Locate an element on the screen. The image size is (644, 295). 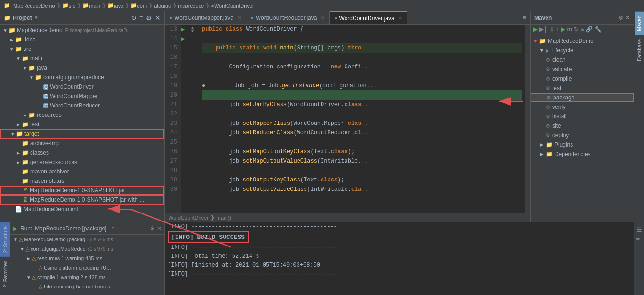
maven-item-root: ▼ 📁 MapReduceDemo is located at coordinates (582, 41).